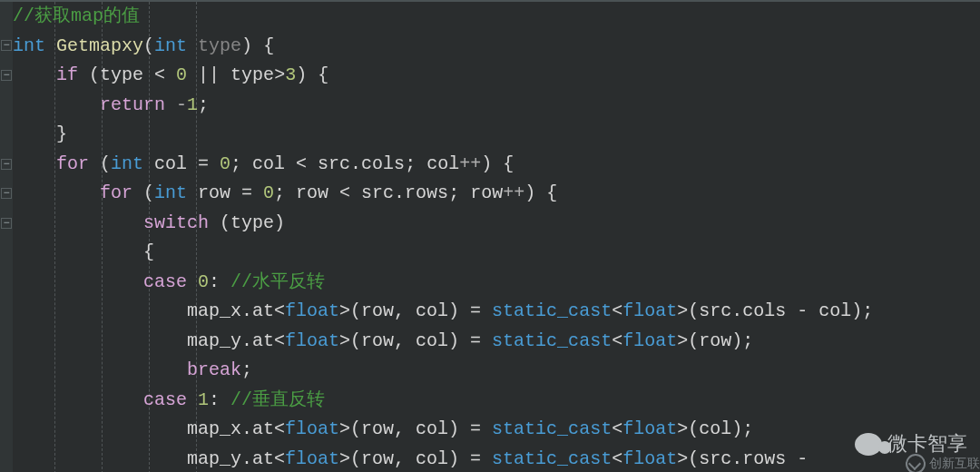 The width and height of the screenshot is (980, 472). I want to click on watermark-brand-label: 创新互联, so click(955, 464).